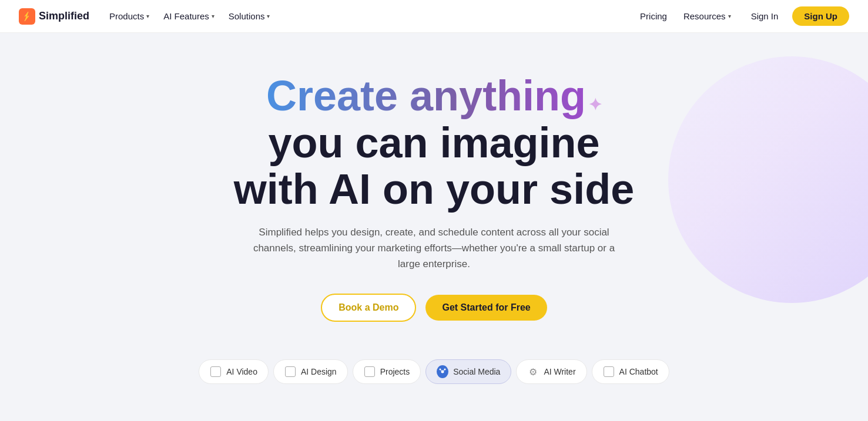 This screenshot has width=868, height=421. I want to click on nav-right: Pricing Resources ▾ Sign In Sign Up, so click(742, 16).